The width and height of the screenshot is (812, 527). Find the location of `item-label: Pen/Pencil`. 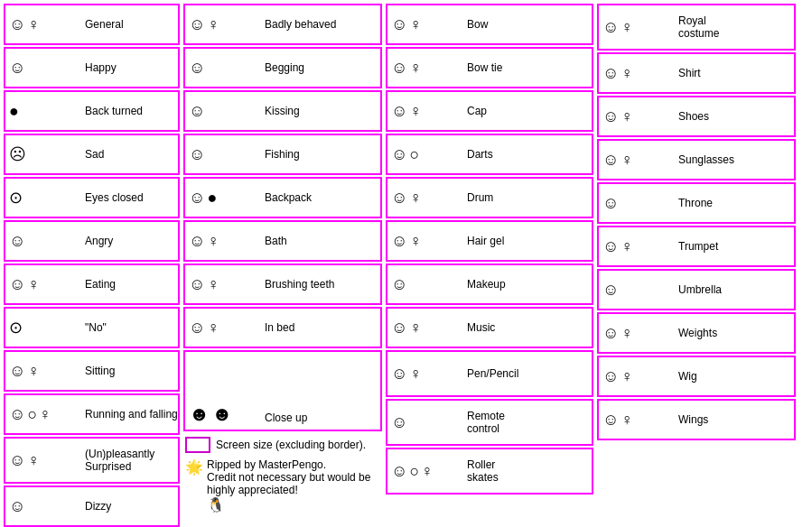

item-label: Pen/Pencil is located at coordinates (491, 374).